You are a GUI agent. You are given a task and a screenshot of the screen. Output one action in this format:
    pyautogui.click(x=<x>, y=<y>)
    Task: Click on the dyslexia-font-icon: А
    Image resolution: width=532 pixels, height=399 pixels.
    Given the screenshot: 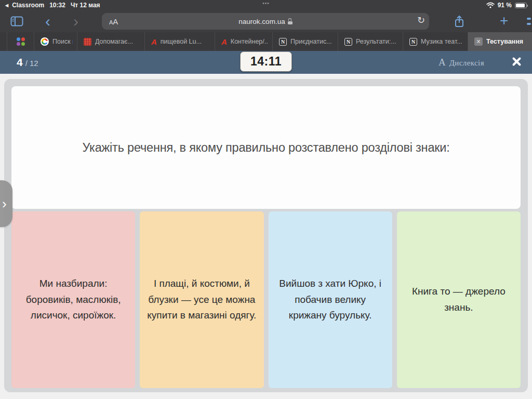 What is the action you would take?
    pyautogui.click(x=442, y=62)
    